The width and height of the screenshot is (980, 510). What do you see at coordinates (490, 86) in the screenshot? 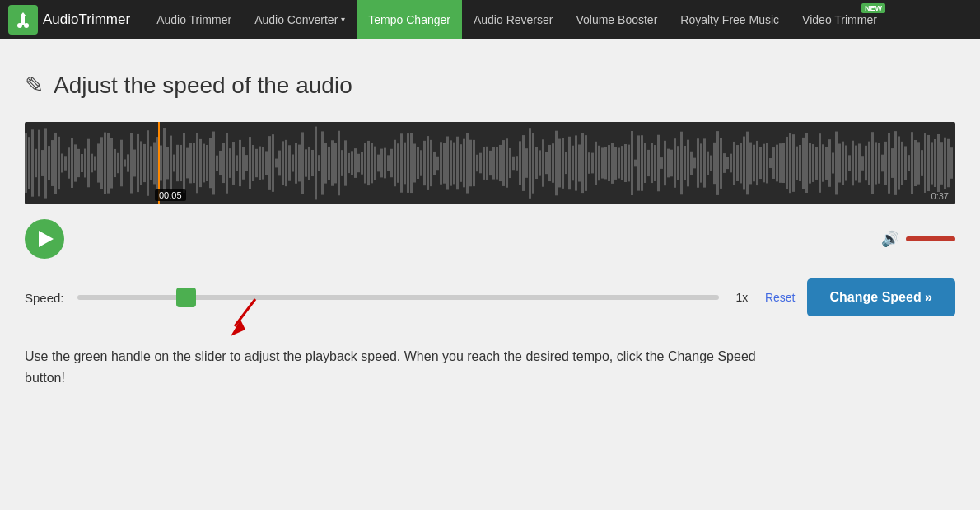
I see `page-title-row: ✎ Adjust the speed of the audio` at bounding box center [490, 86].